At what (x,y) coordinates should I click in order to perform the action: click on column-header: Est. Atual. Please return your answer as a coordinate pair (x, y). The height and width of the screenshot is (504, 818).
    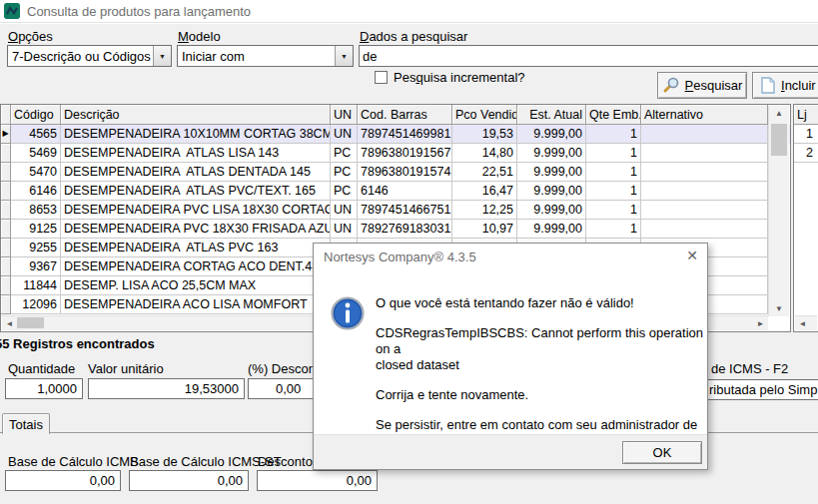
    Looking at the image, I should click on (551, 115).